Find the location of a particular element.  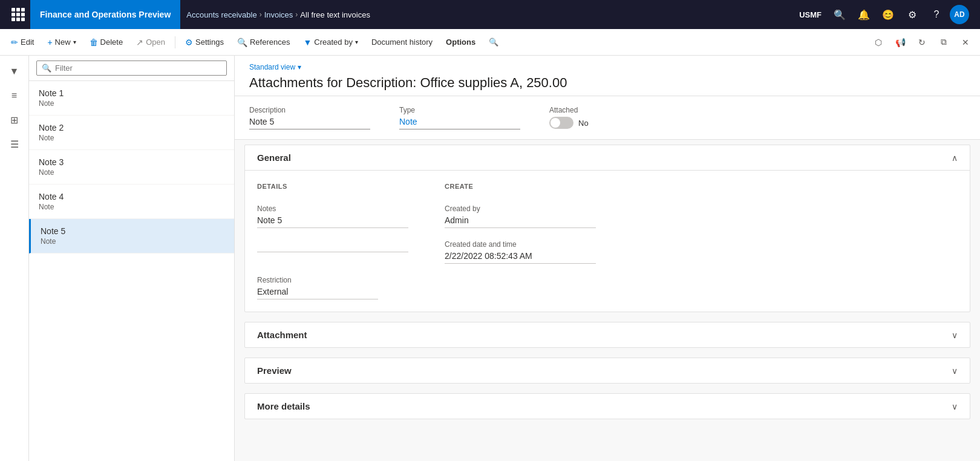

list-view-button: ≡ is located at coordinates (15, 96).